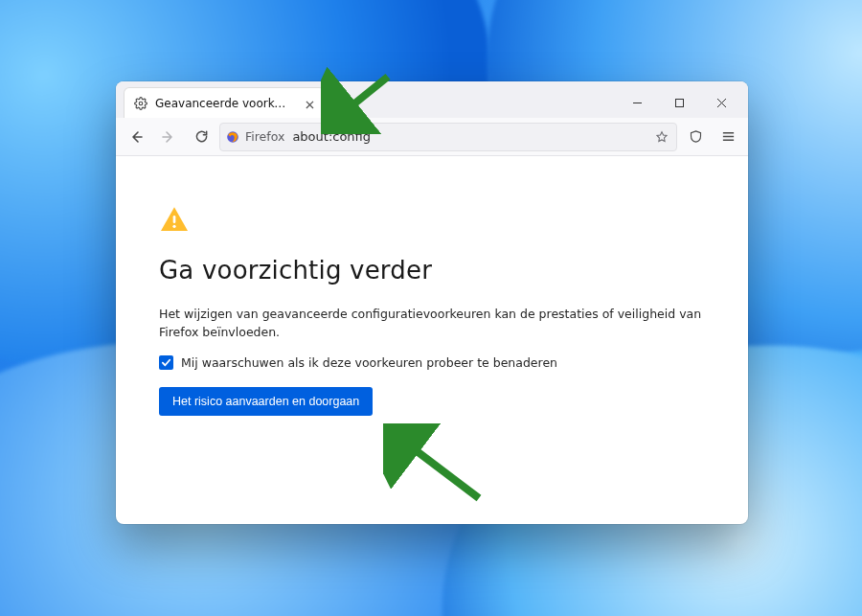 This screenshot has height=616, width=862. I want to click on back-button, so click(136, 137).